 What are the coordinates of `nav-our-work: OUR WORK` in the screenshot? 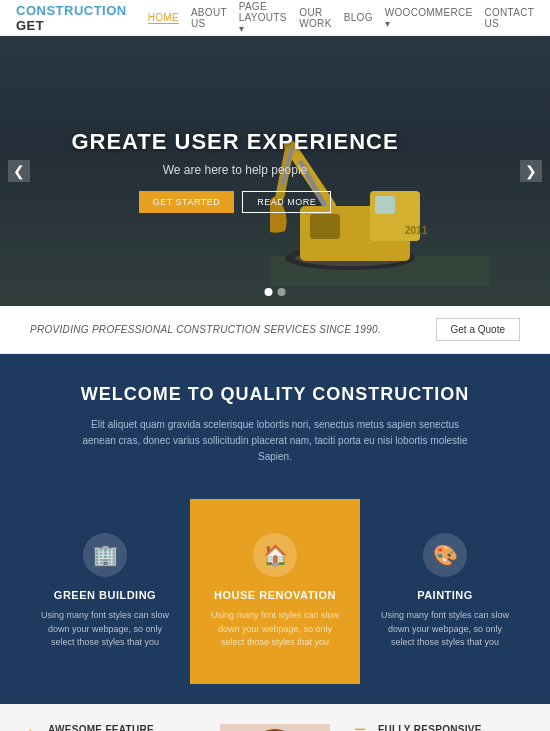 It's located at (315, 18).